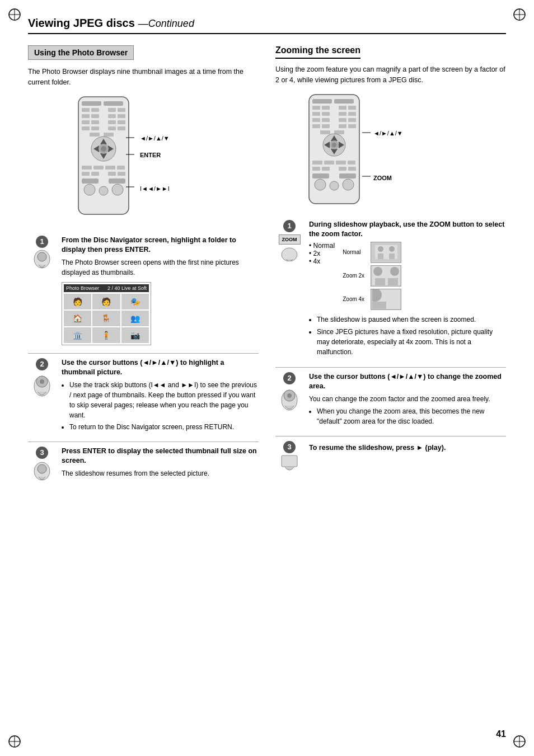 The width and height of the screenshot is (534, 756). What do you see at coordinates (355, 252) in the screenshot?
I see `normal-label: Normal` at bounding box center [355, 252].